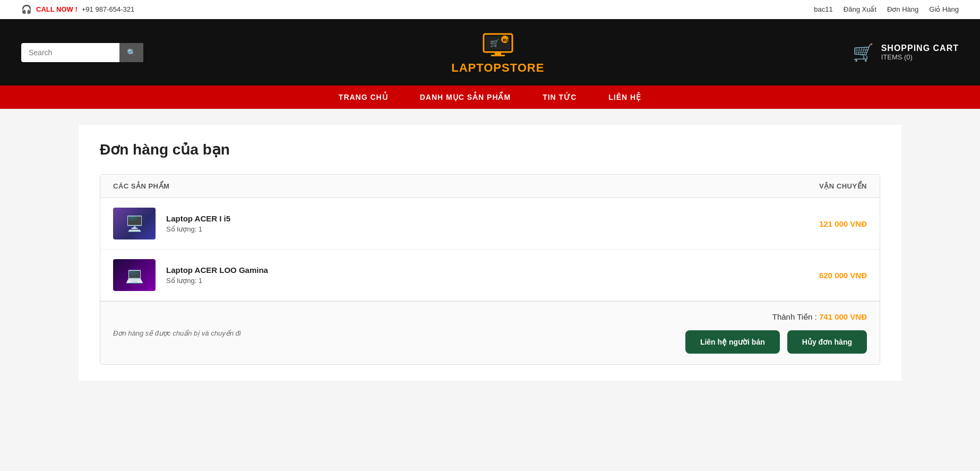 This screenshot has height=471, width=980. I want to click on order-note: Đơn hàng sẽ được chuẩn bị và chuyển đi, so click(177, 333).